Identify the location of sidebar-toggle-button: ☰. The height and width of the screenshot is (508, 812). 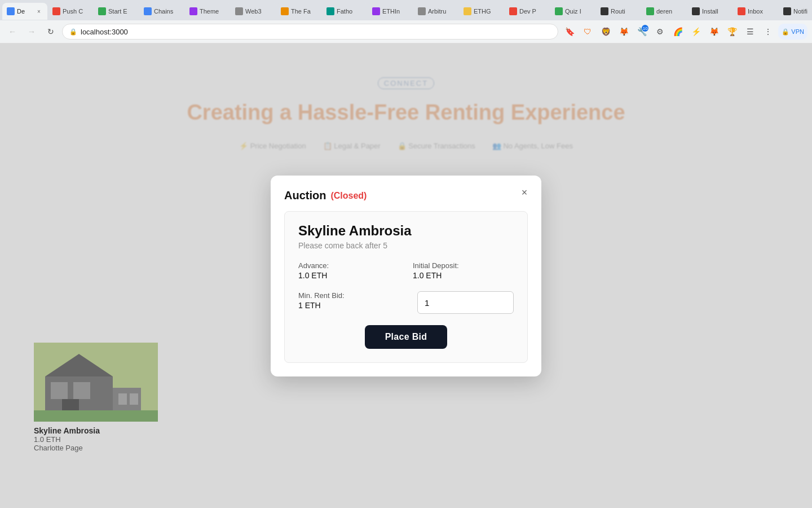
(750, 32).